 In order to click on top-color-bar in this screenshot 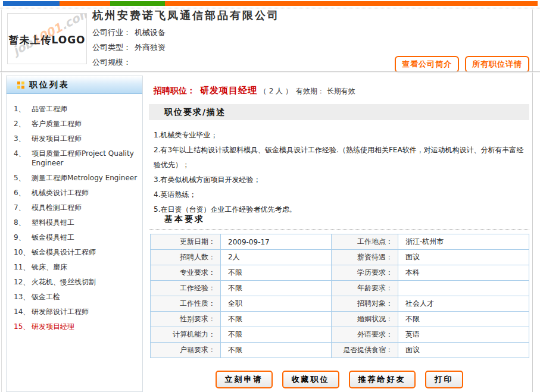, I will do `click(270, 4)`.